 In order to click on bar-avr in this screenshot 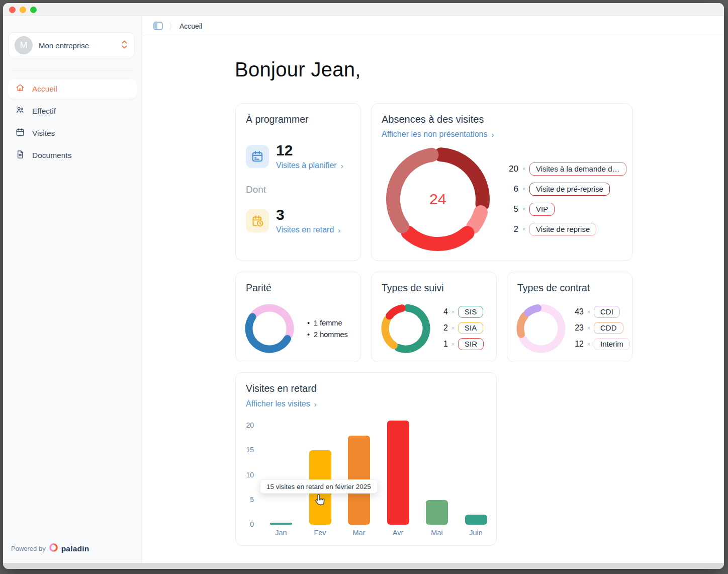, I will do `click(398, 473)`.